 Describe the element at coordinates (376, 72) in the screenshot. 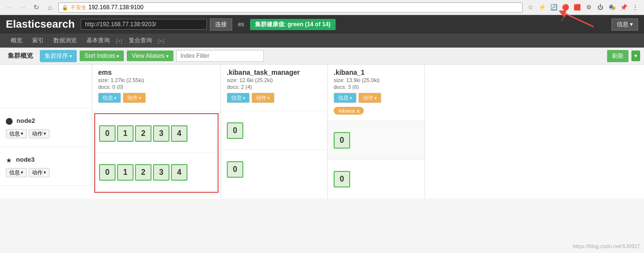

I see `kibana1-name: .kibana_1` at that location.